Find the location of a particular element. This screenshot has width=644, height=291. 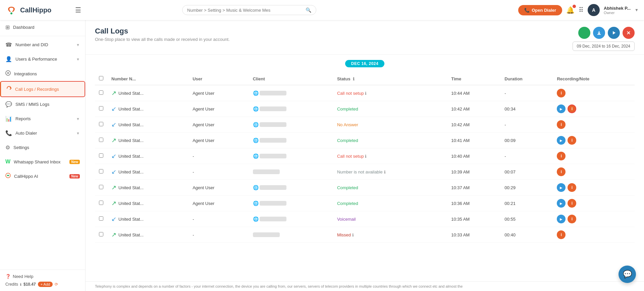

refresh-icon: ⟳ is located at coordinates (56, 284).